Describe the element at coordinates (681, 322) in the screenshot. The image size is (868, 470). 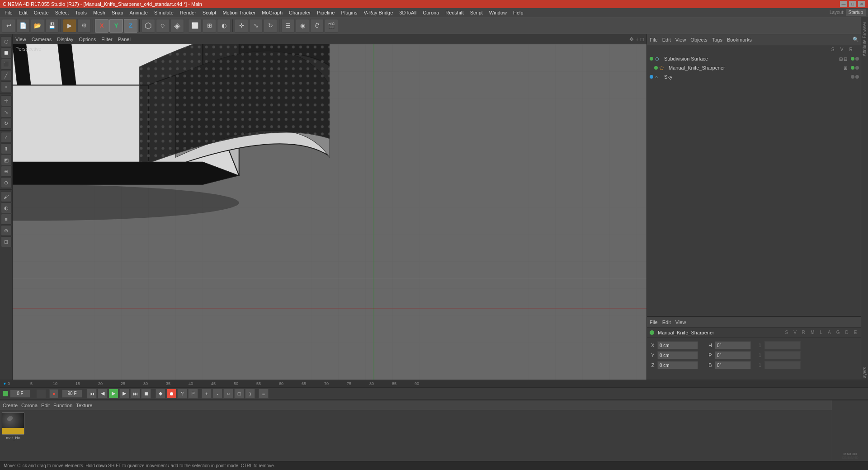
I see `attr-menu-view: View` at that location.